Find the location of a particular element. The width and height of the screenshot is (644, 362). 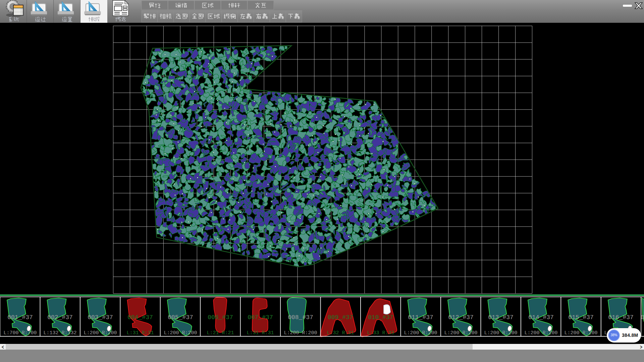

svg-text: 004_#37 is located at coordinates (140, 317).